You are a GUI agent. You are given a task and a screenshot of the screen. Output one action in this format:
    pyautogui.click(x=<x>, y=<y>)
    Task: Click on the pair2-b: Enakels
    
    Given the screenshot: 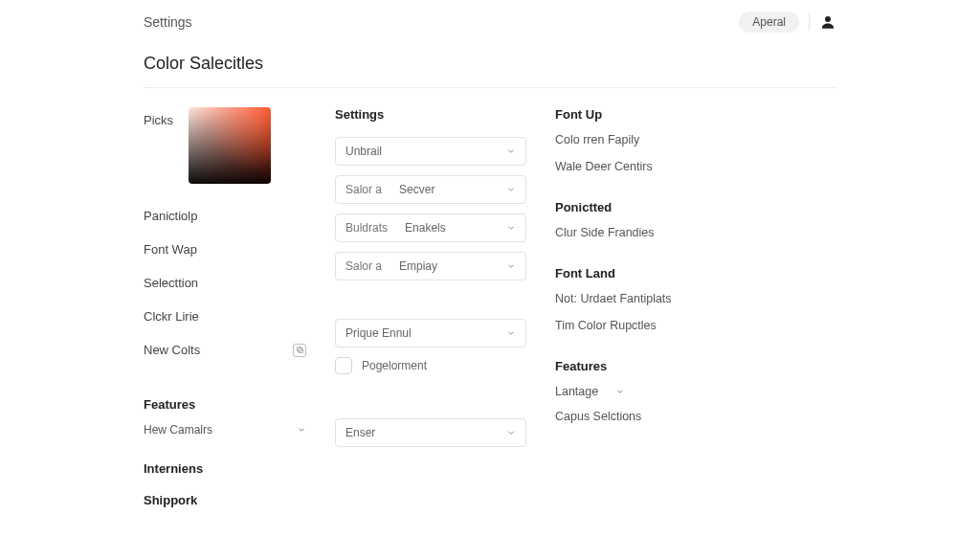 What is the action you would take?
    pyautogui.click(x=425, y=228)
    